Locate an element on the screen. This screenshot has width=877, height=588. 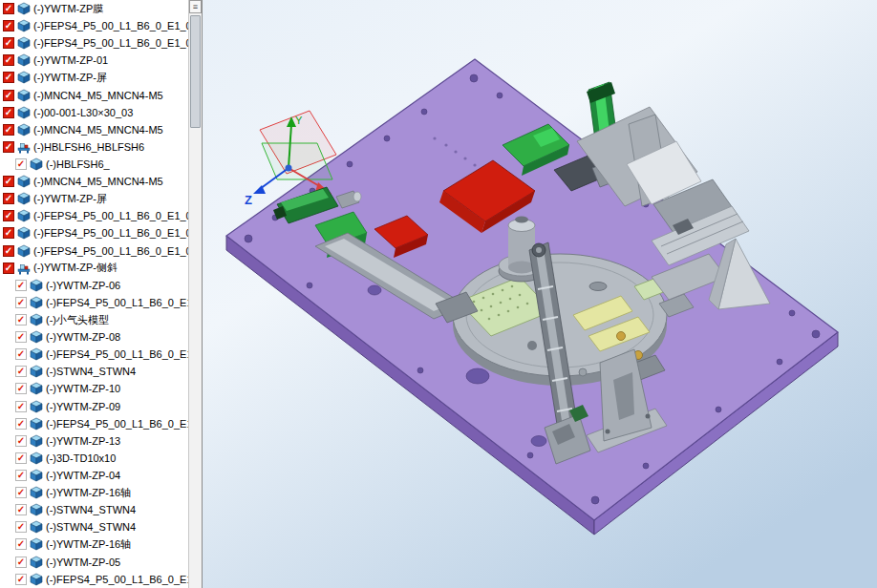
tree-item-row: (-)YWTM-ZP-13 is located at coordinates (94, 441).